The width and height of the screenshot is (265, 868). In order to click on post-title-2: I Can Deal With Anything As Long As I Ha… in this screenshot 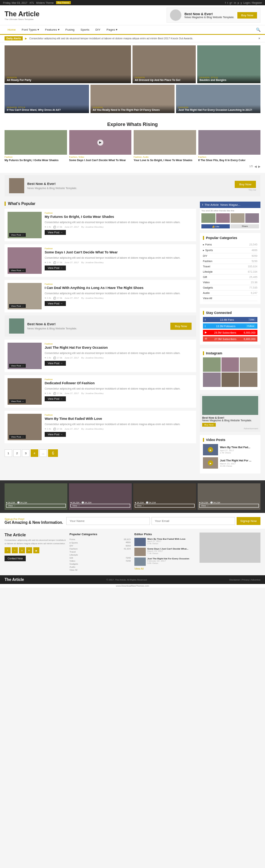, I will do `click(119, 288)`.